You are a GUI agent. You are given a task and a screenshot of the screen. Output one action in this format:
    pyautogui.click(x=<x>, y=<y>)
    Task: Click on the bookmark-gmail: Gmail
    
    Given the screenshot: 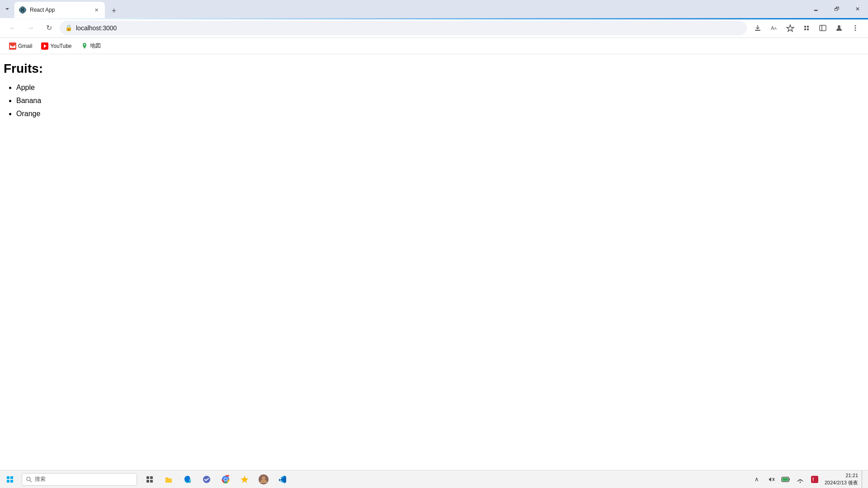 What is the action you would take?
    pyautogui.click(x=21, y=46)
    